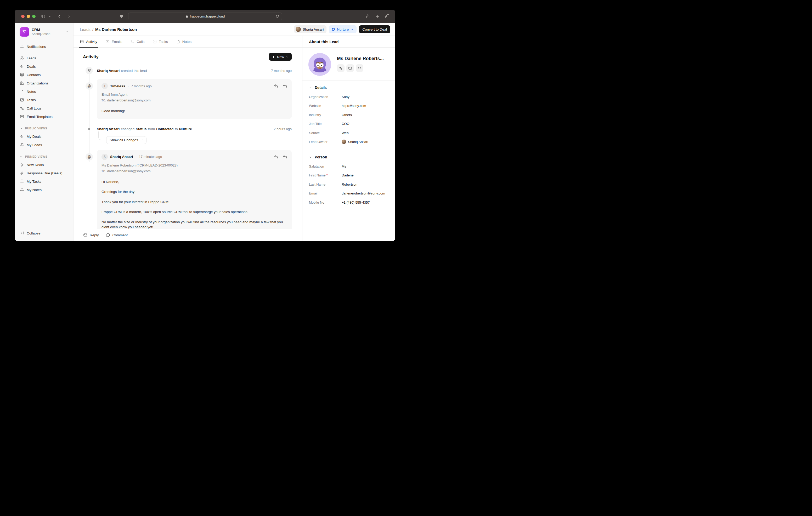 The height and width of the screenshot is (516, 812). What do you see at coordinates (310, 29) in the screenshot?
I see `assignee-chip: Shariq Ansari` at bounding box center [310, 29].